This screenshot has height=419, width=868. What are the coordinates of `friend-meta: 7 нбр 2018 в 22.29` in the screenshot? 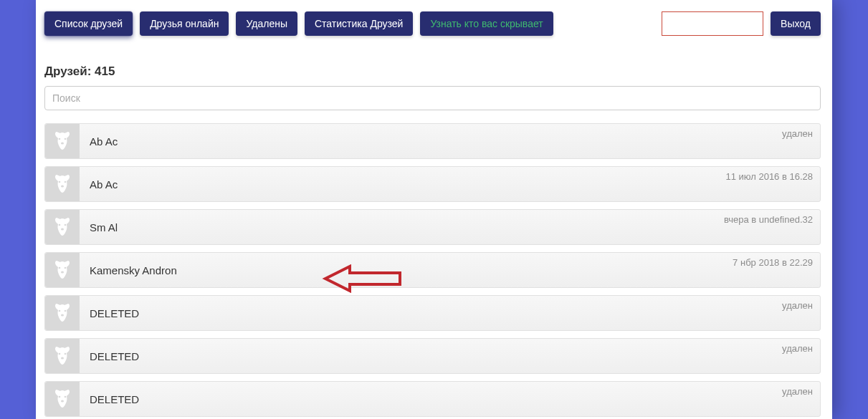 It's located at (773, 262).